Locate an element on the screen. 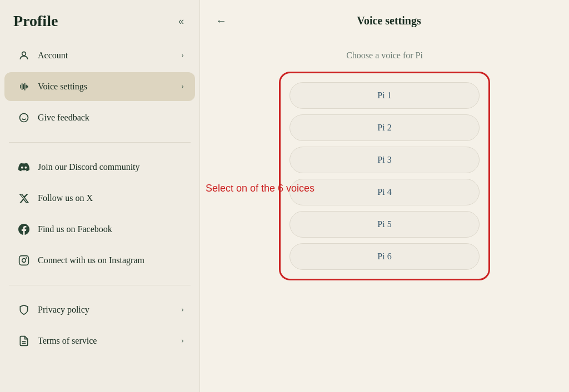 This screenshot has width=569, height=392. sidebar-discord-label: Join our Discord community is located at coordinates (111, 167).